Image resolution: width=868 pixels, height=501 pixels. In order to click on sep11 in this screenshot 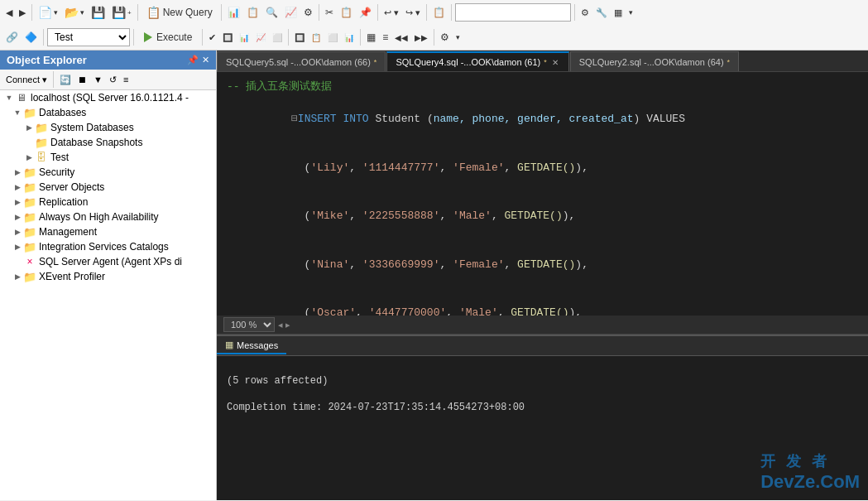, I will do `click(202, 37)`.